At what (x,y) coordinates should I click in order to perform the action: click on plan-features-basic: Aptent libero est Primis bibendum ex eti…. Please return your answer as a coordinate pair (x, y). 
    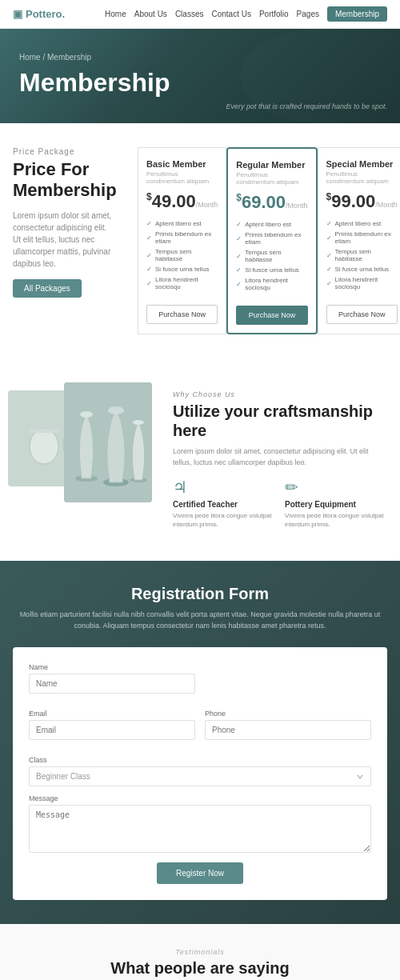
    Looking at the image, I should click on (182, 255).